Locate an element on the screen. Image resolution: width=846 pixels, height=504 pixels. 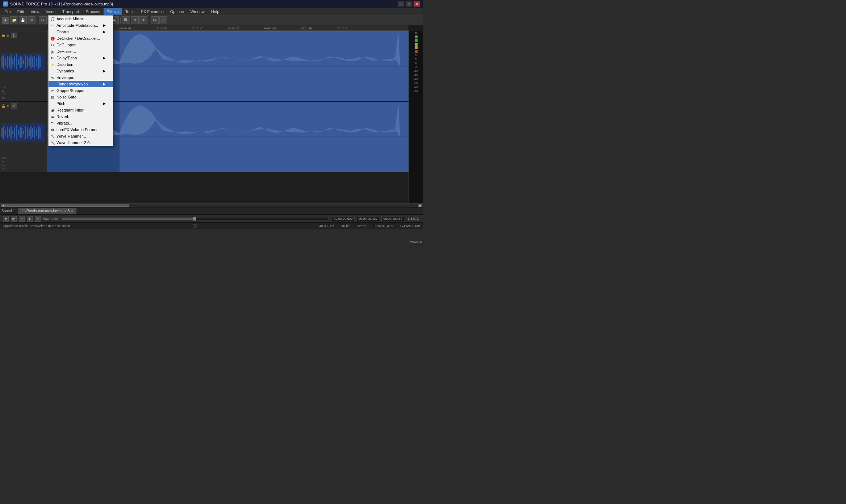
cut-btn: ✂ is located at coordinates (43, 20).